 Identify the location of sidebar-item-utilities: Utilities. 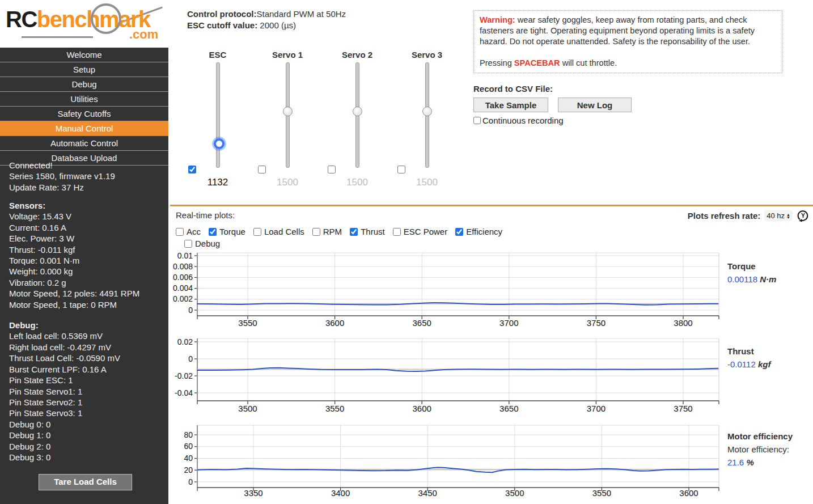
(84, 99).